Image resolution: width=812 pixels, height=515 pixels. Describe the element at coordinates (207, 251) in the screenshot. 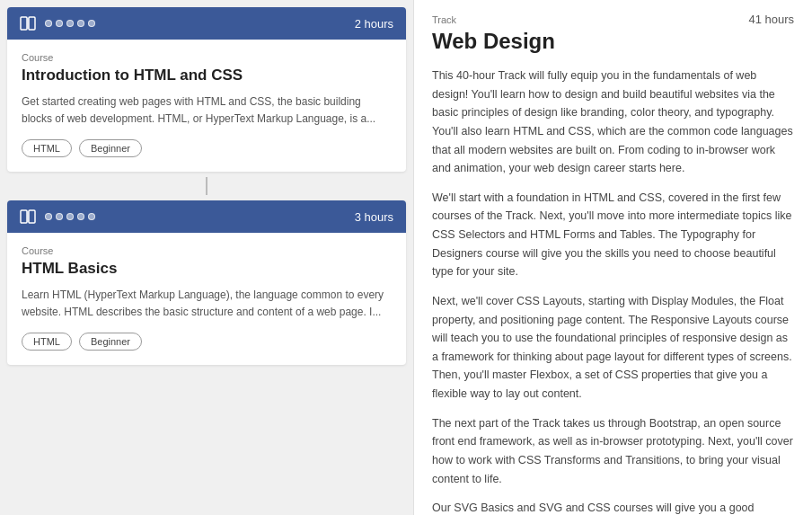

I see `card-2-label: Course` at that location.